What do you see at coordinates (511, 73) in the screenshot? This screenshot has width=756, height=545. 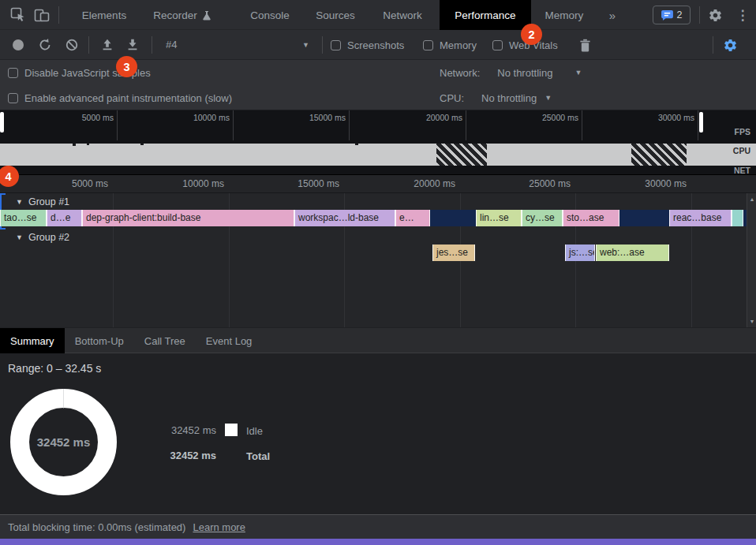 I see `network-throttling-select: Network: No throttling ▼` at bounding box center [511, 73].